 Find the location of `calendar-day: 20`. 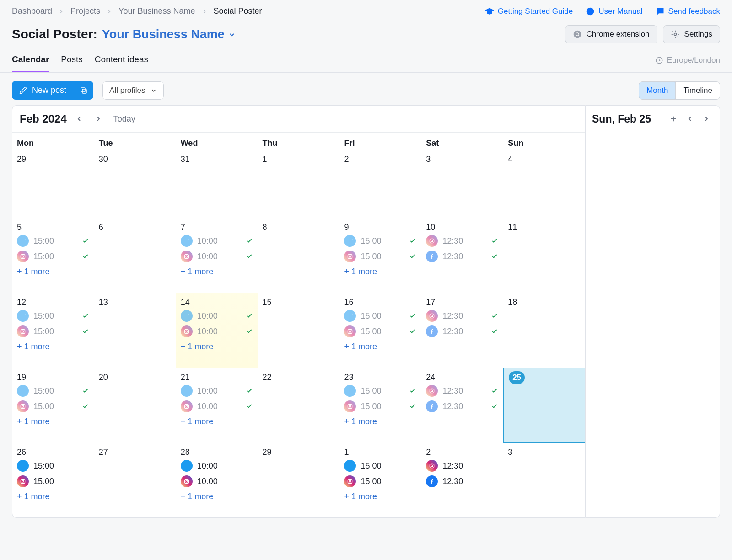

calendar-day: 20 is located at coordinates (135, 405).